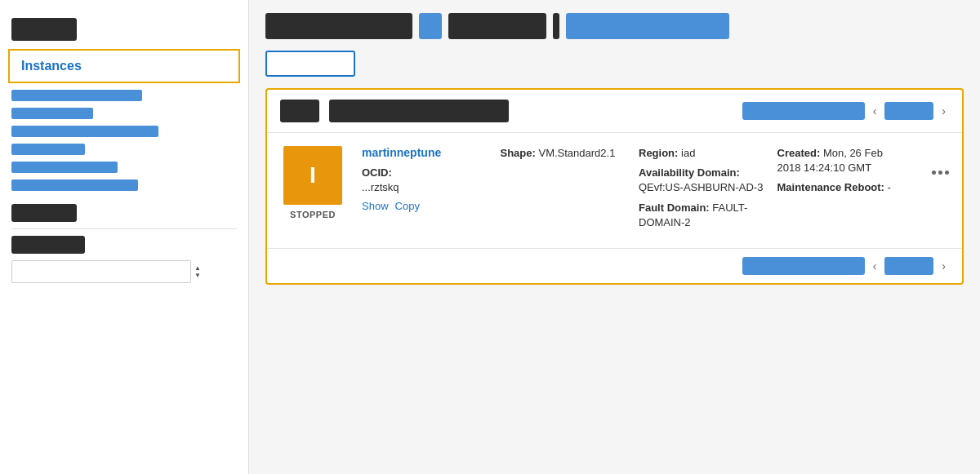 Image resolution: width=980 pixels, height=474 pixels. I want to click on action-row, so click(614, 64).